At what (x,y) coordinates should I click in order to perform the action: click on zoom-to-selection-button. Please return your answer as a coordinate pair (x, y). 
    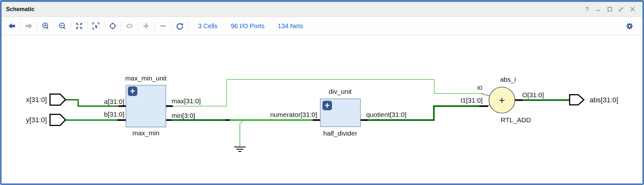
    Looking at the image, I should click on (96, 26).